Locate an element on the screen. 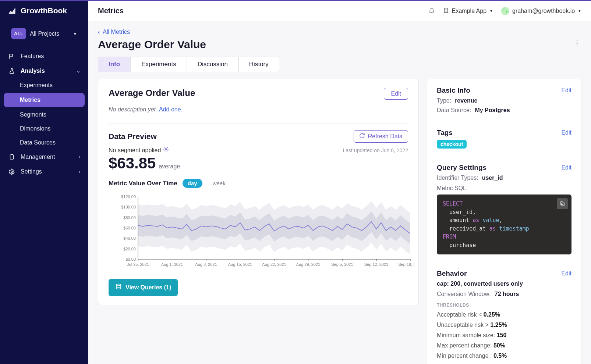 The image size is (591, 364). brand-name: GrowthBook is located at coordinates (44, 11).